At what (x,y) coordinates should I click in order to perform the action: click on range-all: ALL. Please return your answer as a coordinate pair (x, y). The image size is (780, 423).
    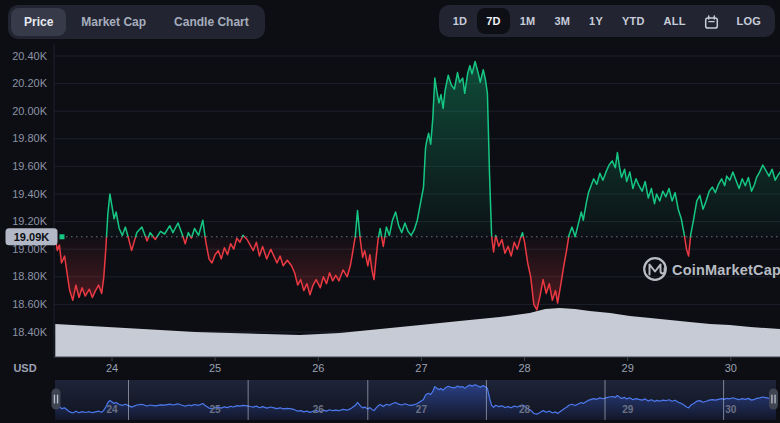
    Looking at the image, I should click on (675, 21).